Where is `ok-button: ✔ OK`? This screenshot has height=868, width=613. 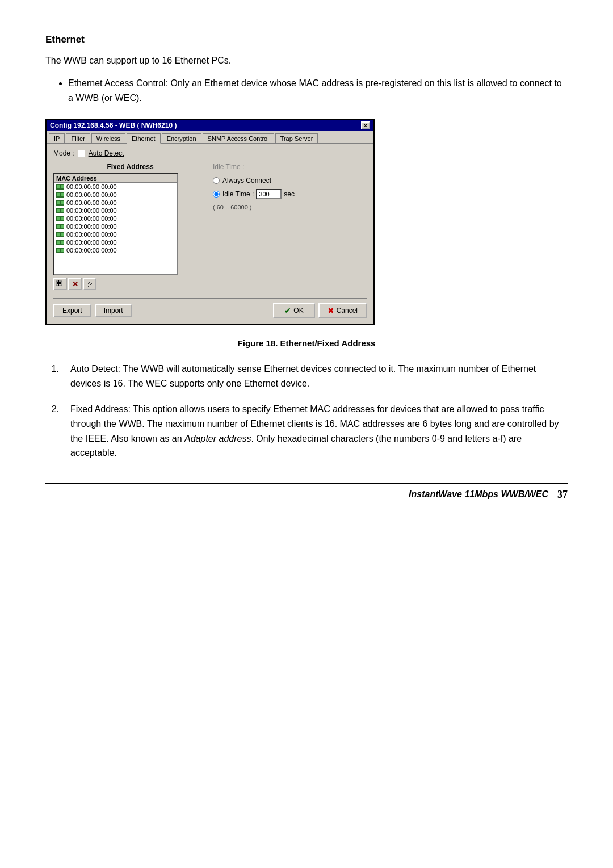
ok-button: ✔ OK is located at coordinates (294, 311).